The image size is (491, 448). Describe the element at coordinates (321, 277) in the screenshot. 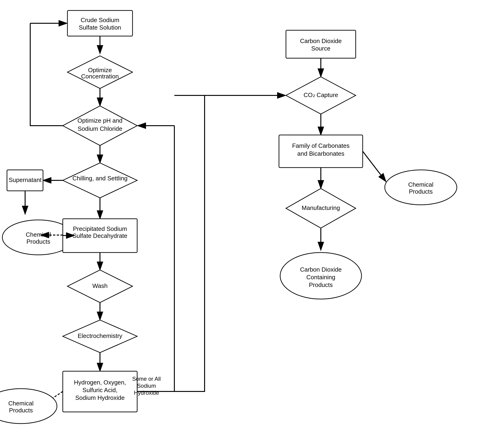

I see `co2-containing-label2: Containing` at that location.